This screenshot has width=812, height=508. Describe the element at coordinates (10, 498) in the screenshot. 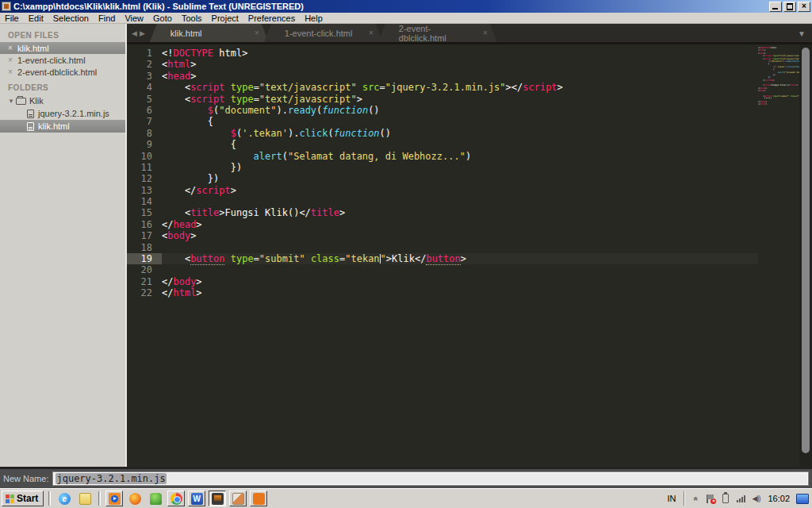

I see `windows-logo-icon` at that location.